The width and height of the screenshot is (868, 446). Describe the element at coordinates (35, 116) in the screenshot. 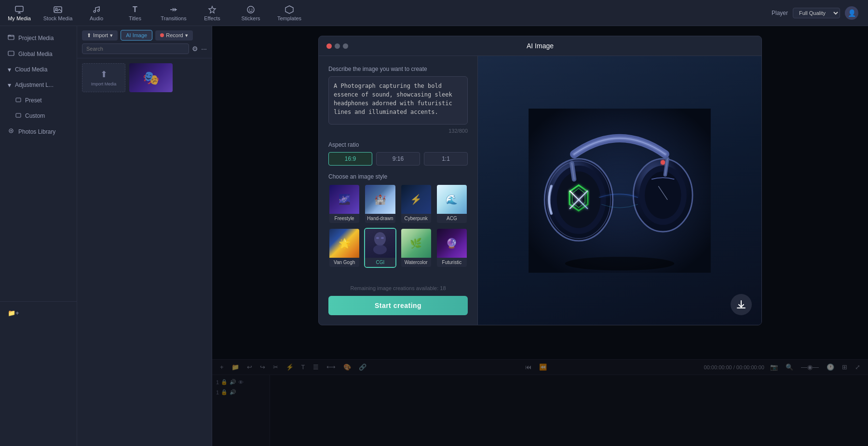

I see `sidebar-label-custom: Custom` at that location.